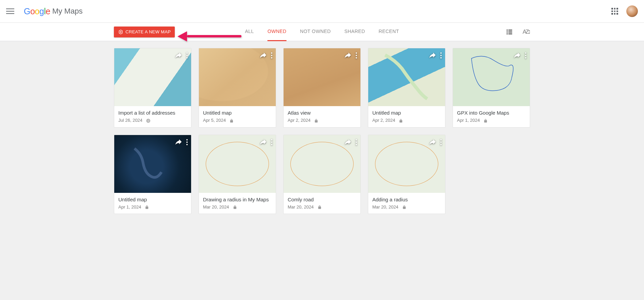  What do you see at coordinates (237, 199) in the screenshot?
I see `map-title: Drawing a radius in My Maps` at bounding box center [237, 199].